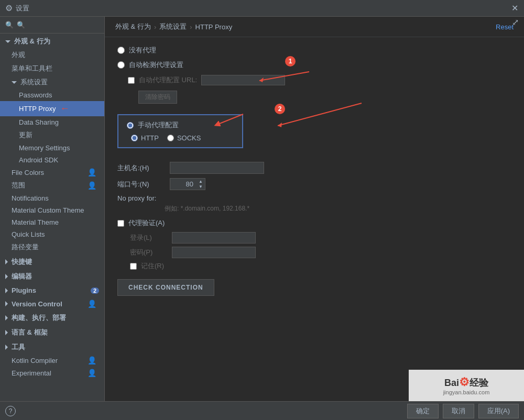 The image size is (524, 420). Describe the element at coordinates (92, 172) in the screenshot. I see `file-colors-badge: 👤` at that location.